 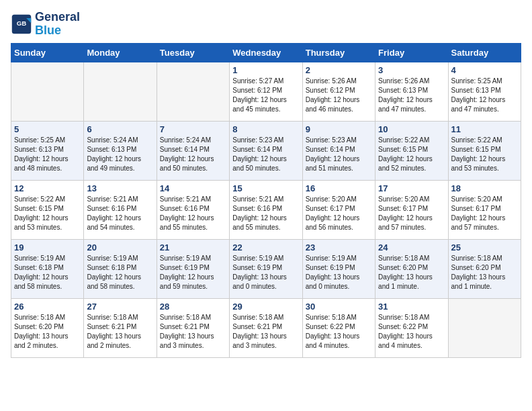 What do you see at coordinates (193, 129) in the screenshot?
I see `day-number: 7` at bounding box center [193, 129].